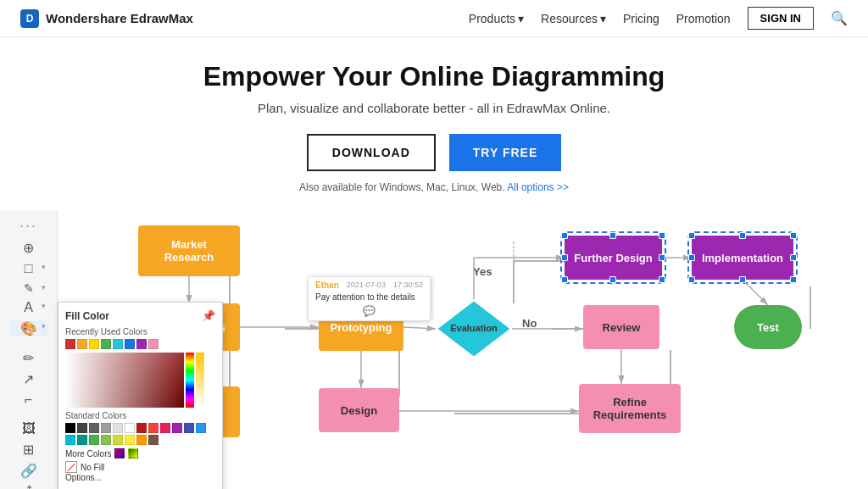  What do you see at coordinates (505, 153) in the screenshot?
I see `try-free-button: TRY FREE` at bounding box center [505, 153].